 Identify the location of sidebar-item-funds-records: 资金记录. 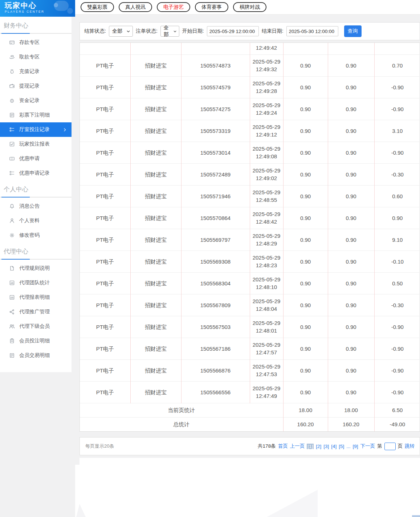
(36, 101).